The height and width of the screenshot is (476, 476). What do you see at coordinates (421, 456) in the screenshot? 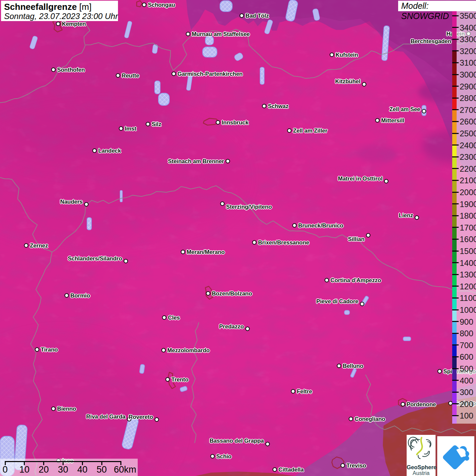
I see `geosphere-logo-box: GeoSphere Austria` at bounding box center [421, 456].